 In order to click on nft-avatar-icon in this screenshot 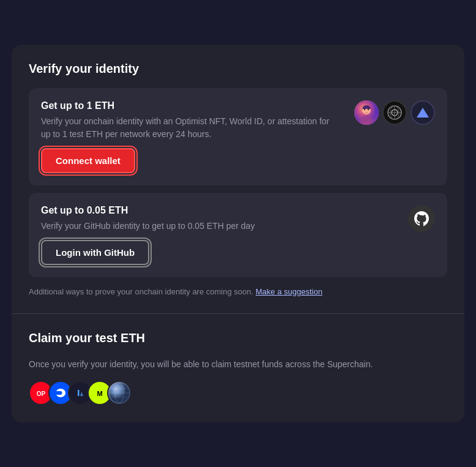, I will do `click(366, 113)`.